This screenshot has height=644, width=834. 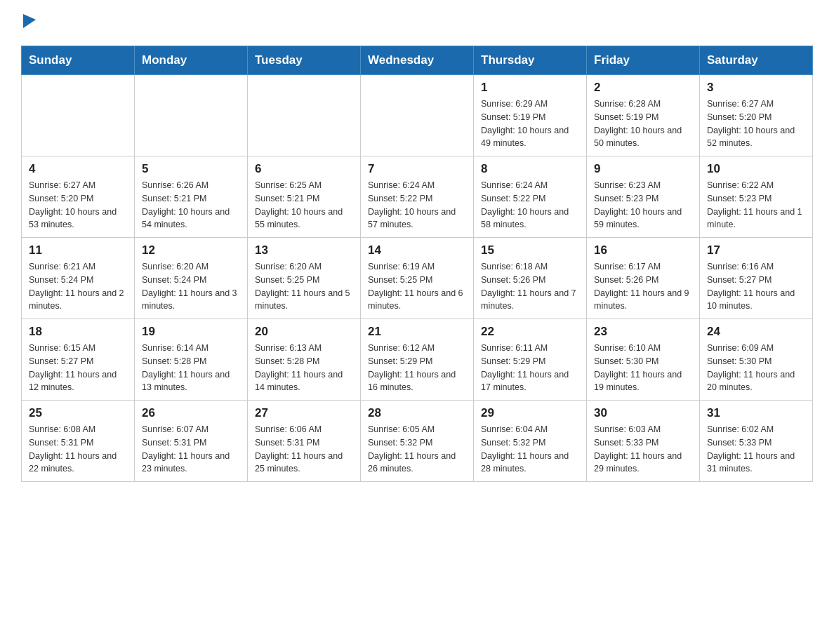 I want to click on calendar-cell: 27Sunrise: 6:06 AM Sunset: 5:31 PM Dayli…, so click(x=305, y=441).